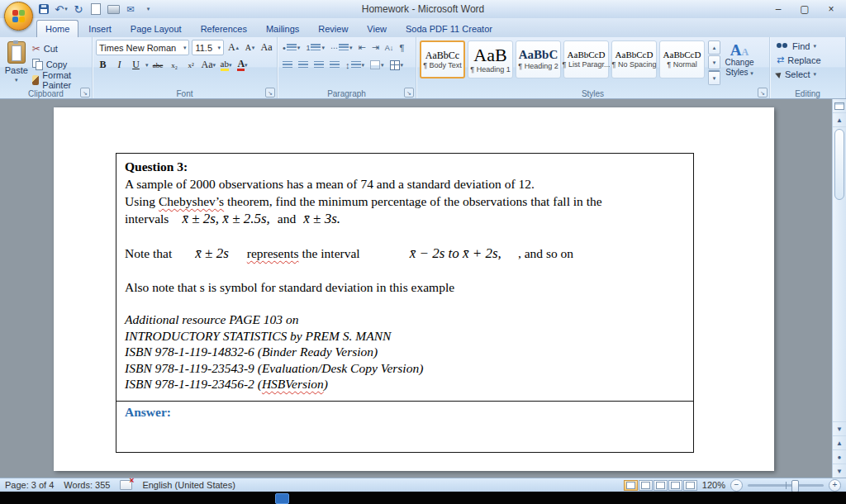  I want to click on decrease-indent-button: ⇤, so click(362, 48).